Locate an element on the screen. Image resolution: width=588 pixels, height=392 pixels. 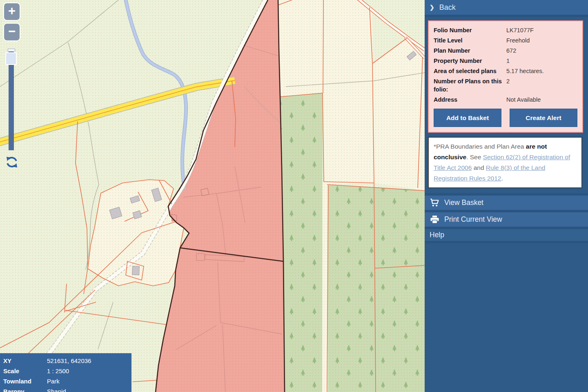
scale-label: Scale is located at coordinates (25, 371).